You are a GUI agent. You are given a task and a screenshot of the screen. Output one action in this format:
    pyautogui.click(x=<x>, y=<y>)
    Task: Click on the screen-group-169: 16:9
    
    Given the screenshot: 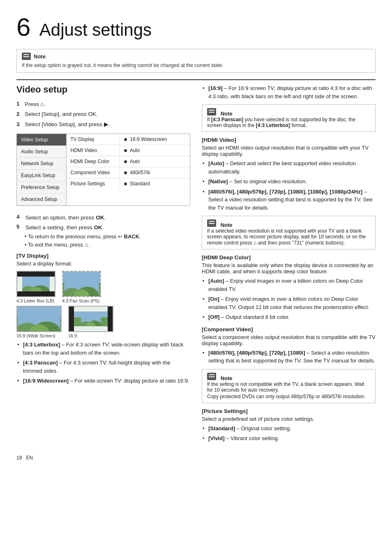 What is the action you would take?
    pyautogui.click(x=91, y=322)
    